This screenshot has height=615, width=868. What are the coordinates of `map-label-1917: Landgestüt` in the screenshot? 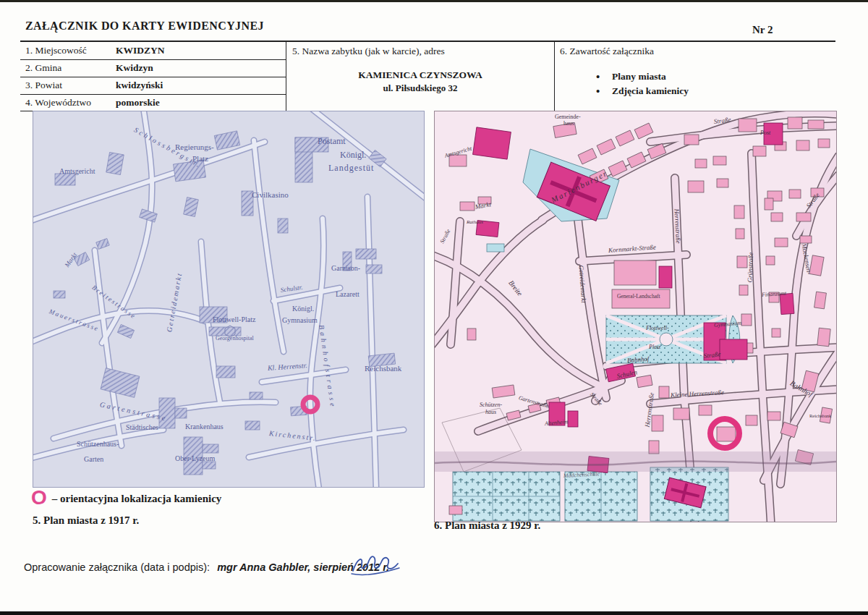 It's located at (352, 168).